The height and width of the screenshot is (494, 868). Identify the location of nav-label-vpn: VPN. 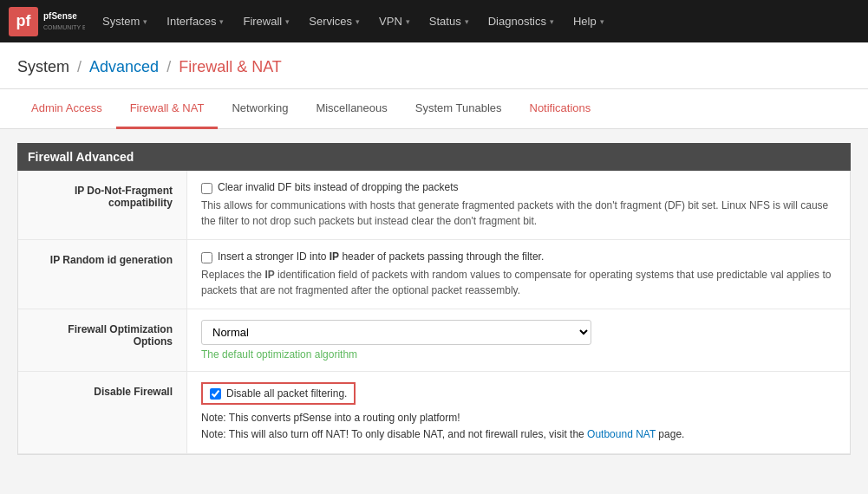
(390, 21).